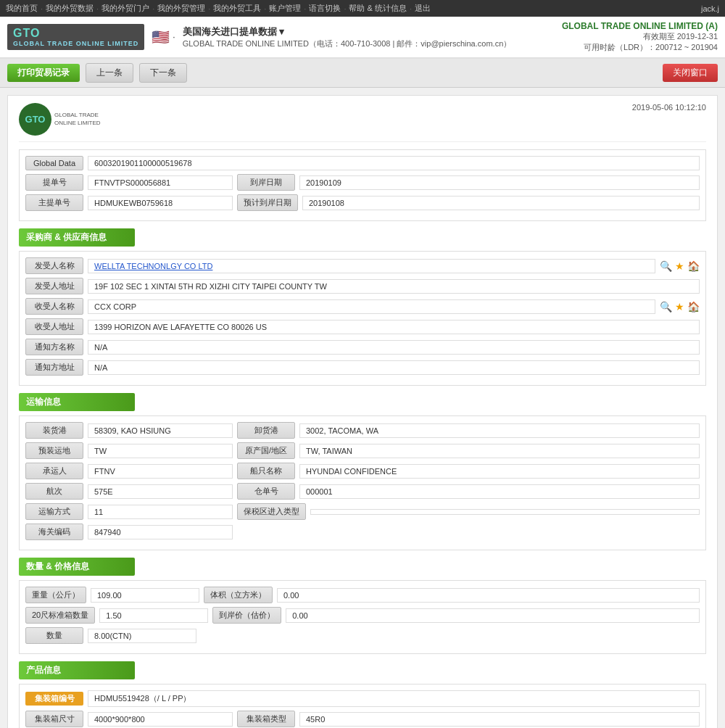 The image size is (725, 728). What do you see at coordinates (246, 615) in the screenshot?
I see `arrival-price-label: 到岸价（估价）` at bounding box center [246, 615].